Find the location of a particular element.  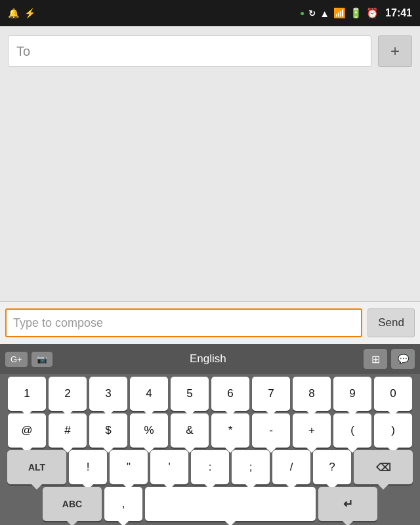

key-enter: ↵ is located at coordinates (348, 504).